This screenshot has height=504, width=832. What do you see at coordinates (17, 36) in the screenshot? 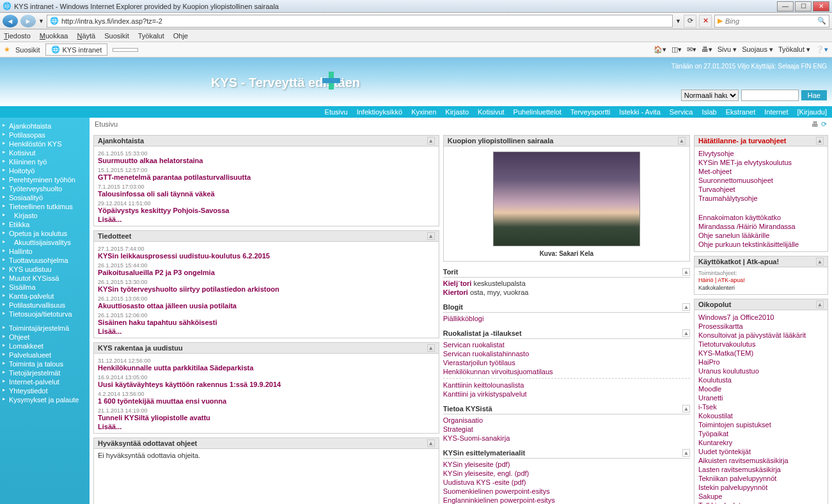
I see `menu-tiedosto: TTiedostoiedosto` at bounding box center [17, 36].